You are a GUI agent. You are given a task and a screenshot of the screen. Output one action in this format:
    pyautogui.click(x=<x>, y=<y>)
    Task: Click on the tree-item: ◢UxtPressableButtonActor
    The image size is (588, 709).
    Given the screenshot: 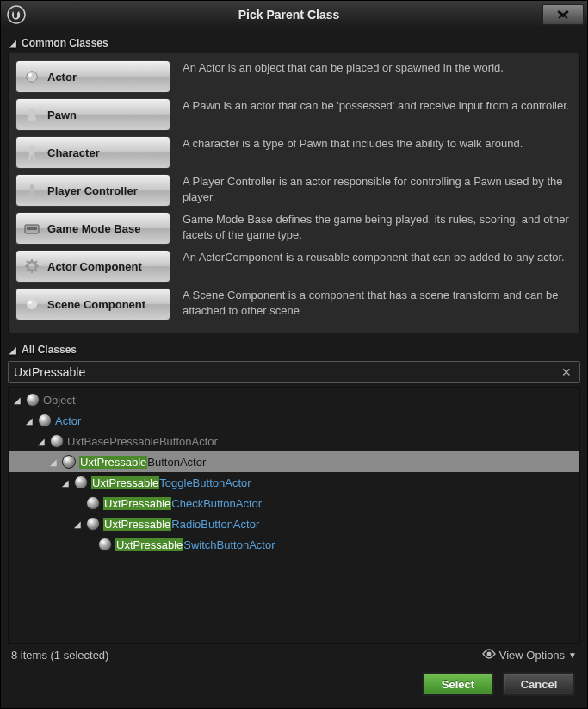 What is the action you would take?
    pyautogui.click(x=294, y=462)
    